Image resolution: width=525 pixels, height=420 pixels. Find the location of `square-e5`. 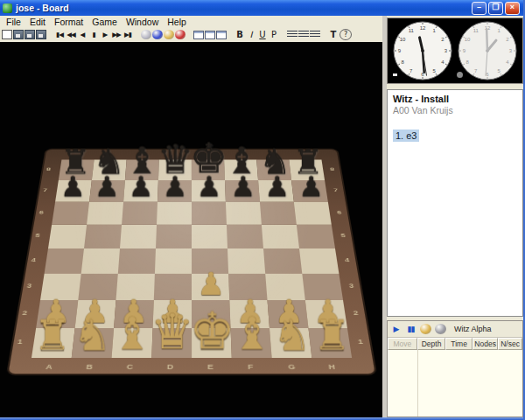

square-e5 is located at coordinates (210, 236).